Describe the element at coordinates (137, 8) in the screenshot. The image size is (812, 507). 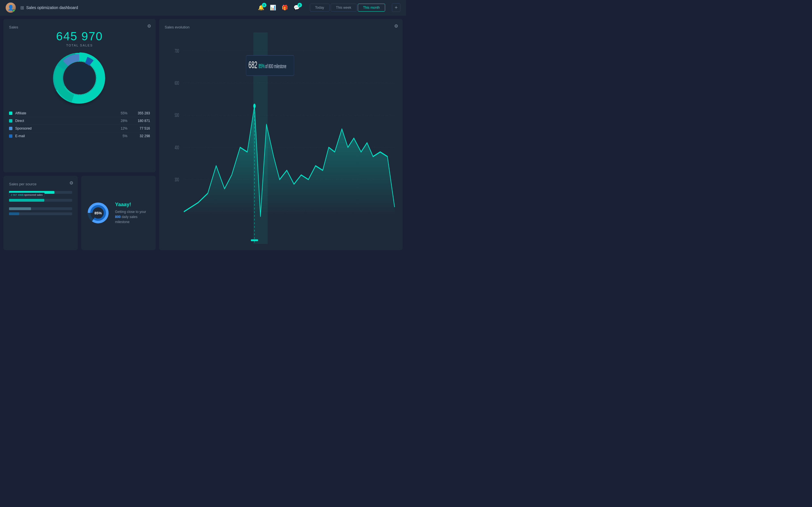
I see `title-section: ⊞ Sales optimization dashboard` at that location.